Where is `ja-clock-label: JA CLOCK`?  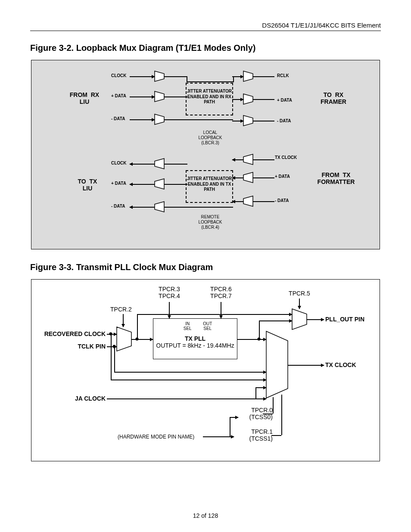 ja-clock-label: JA CLOCK is located at coordinates (71, 398).